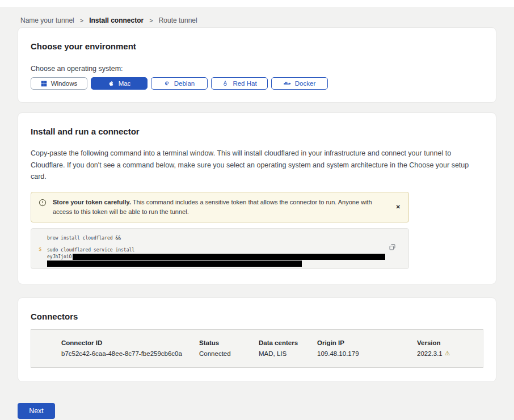 Image resolution: width=514 pixels, height=420 pixels. What do you see at coordinates (398, 207) in the screenshot?
I see `close-icon: ✕` at bounding box center [398, 207].